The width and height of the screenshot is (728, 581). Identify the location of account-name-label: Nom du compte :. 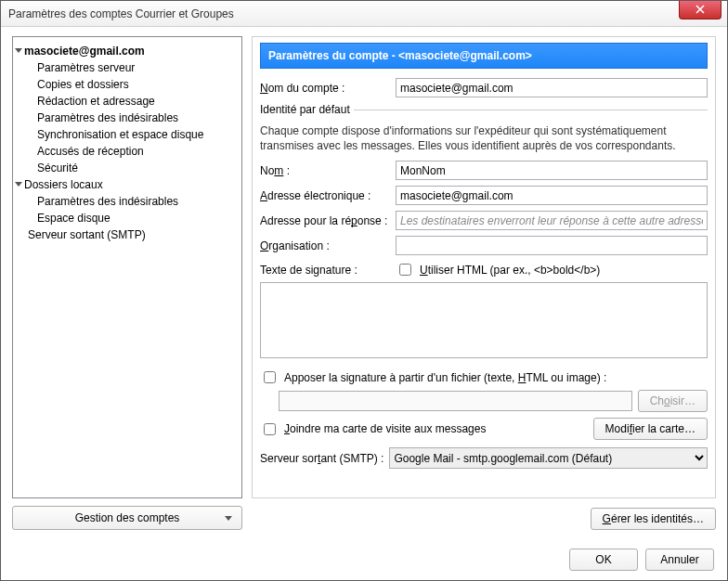
(325, 88).